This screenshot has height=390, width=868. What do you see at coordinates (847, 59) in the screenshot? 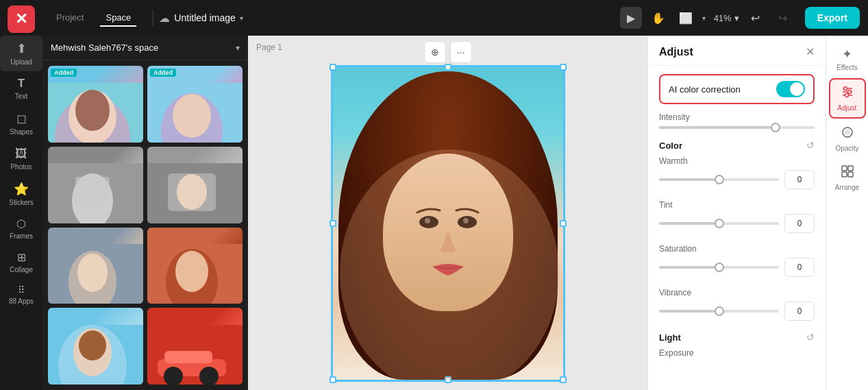
I see `effects-sidebar-item: ✦ Effects` at bounding box center [847, 59].